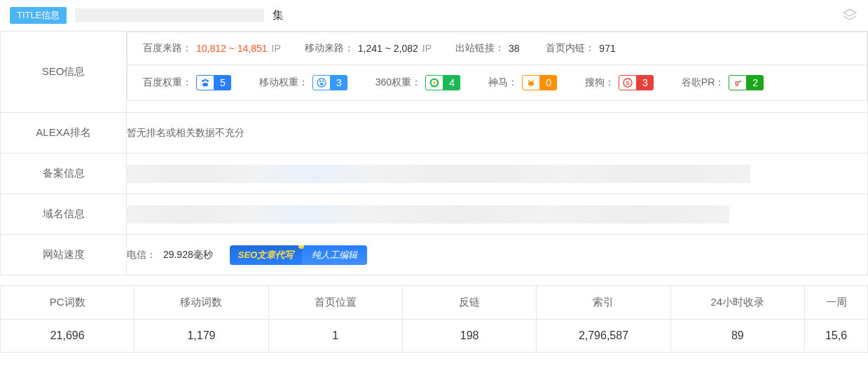 This screenshot has height=375, width=868. I want to click on google-pr: 谷歌PR： g+ 2, so click(723, 83).